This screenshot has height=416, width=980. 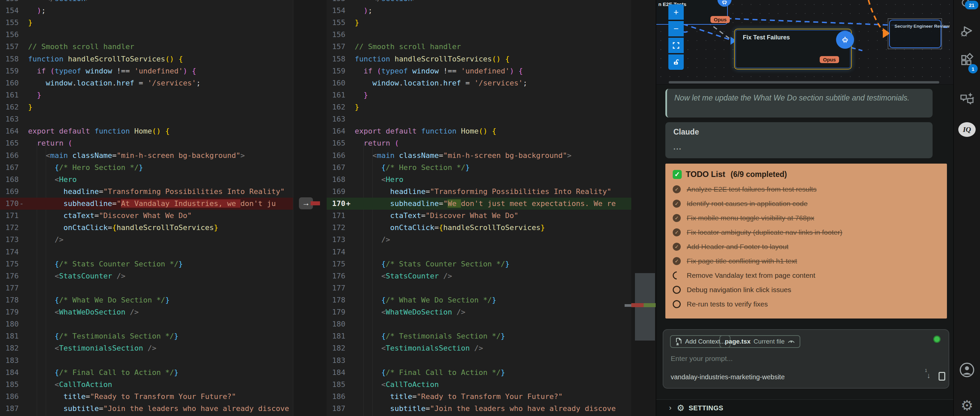 I want to click on code-line: 158function handleScrollToServices() {, so click(x=146, y=59).